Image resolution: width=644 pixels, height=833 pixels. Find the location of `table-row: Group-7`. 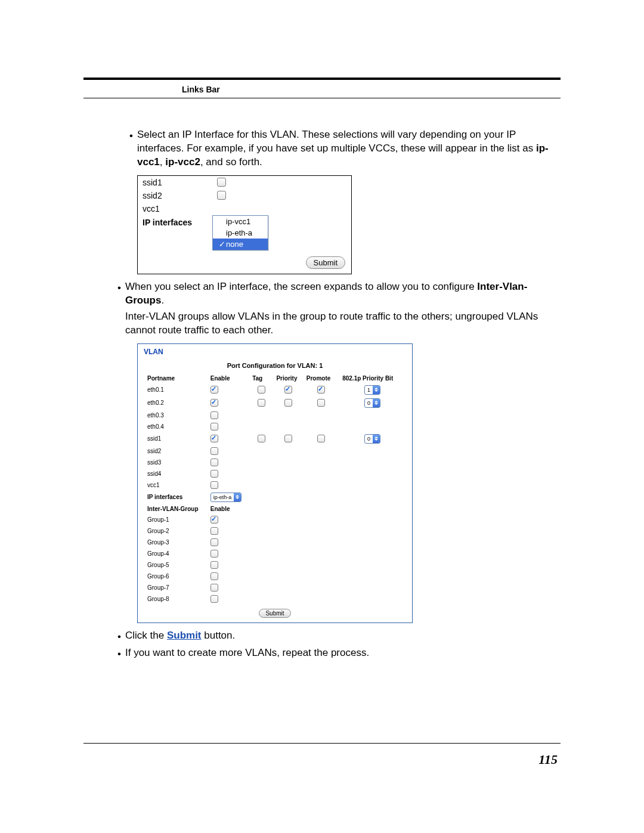

table-row: Group-7 is located at coordinates (275, 588).